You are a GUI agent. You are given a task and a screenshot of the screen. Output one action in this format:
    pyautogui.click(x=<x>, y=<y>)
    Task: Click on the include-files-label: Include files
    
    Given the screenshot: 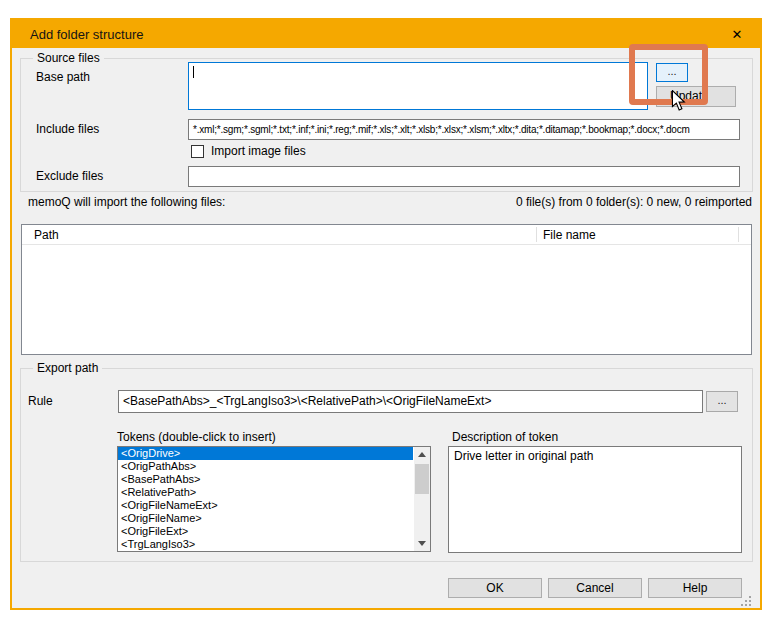 What is the action you would take?
    pyautogui.click(x=68, y=129)
    